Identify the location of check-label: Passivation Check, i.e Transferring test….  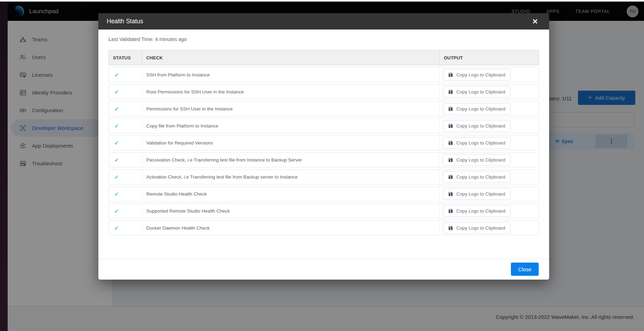
(291, 160).